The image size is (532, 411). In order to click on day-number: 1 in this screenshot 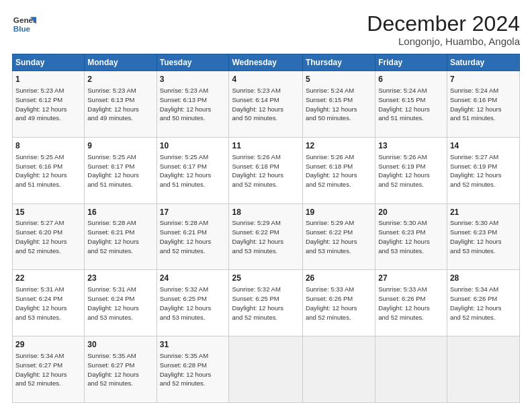, I will do `click(48, 79)`.